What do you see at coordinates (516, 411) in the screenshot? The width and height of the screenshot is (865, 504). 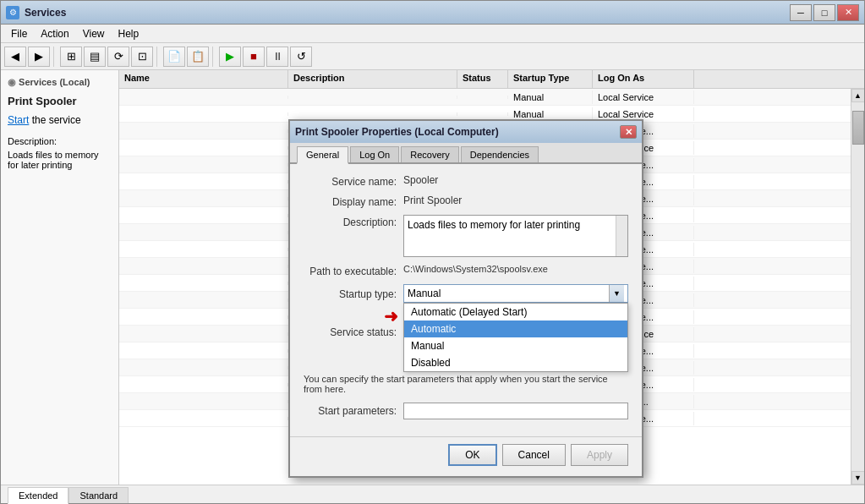 I see `start-params-input` at bounding box center [516, 411].